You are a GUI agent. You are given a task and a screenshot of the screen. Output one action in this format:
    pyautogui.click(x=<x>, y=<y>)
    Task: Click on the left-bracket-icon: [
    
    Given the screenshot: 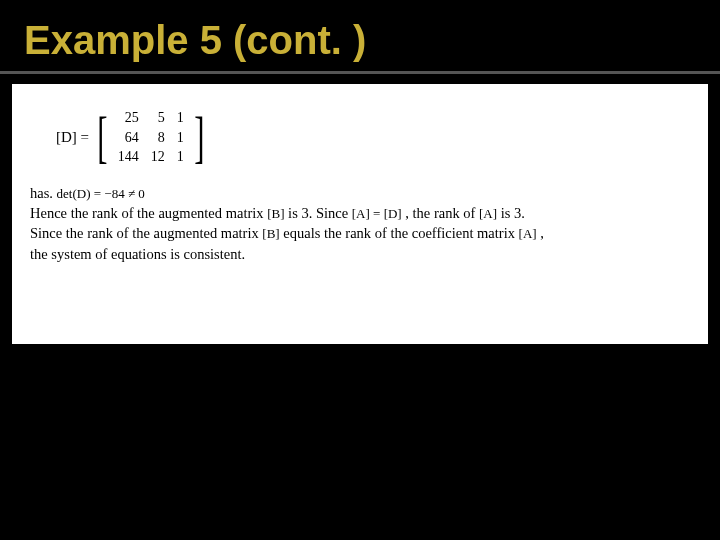 What is the action you would take?
    pyautogui.click(x=102, y=137)
    